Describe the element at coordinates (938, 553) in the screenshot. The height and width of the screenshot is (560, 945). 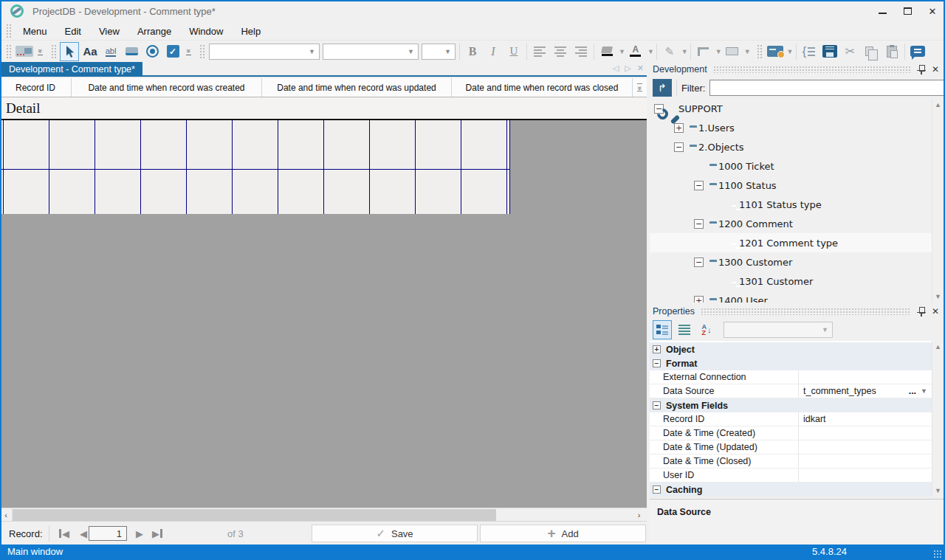
I see `resize-grip` at that location.